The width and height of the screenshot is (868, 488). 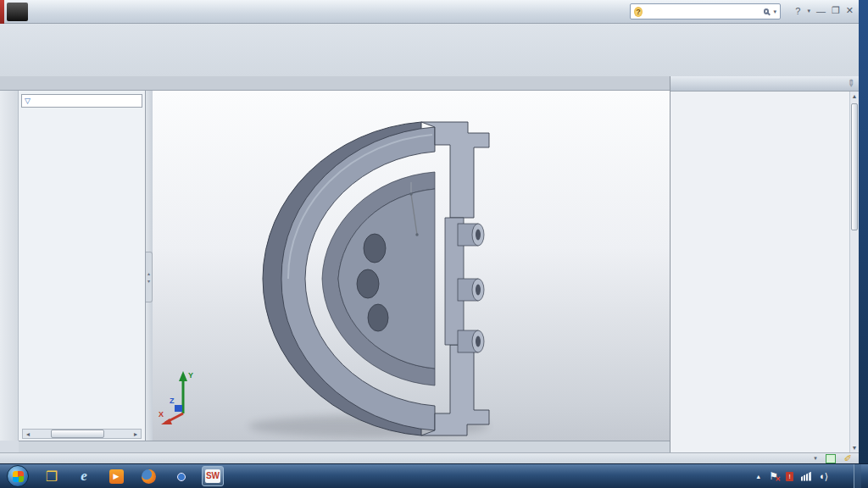 I want to click on minimize-button: —, so click(x=821, y=11).